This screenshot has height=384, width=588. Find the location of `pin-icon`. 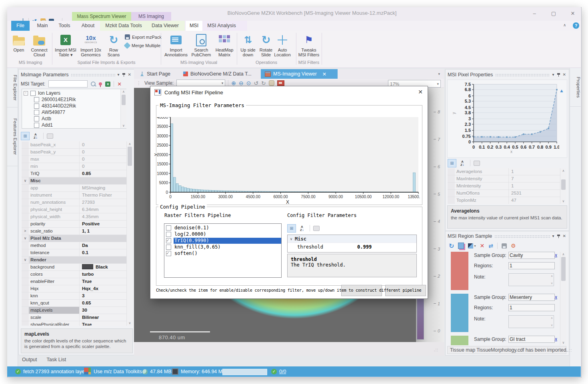

pin-icon is located at coordinates (558, 237).